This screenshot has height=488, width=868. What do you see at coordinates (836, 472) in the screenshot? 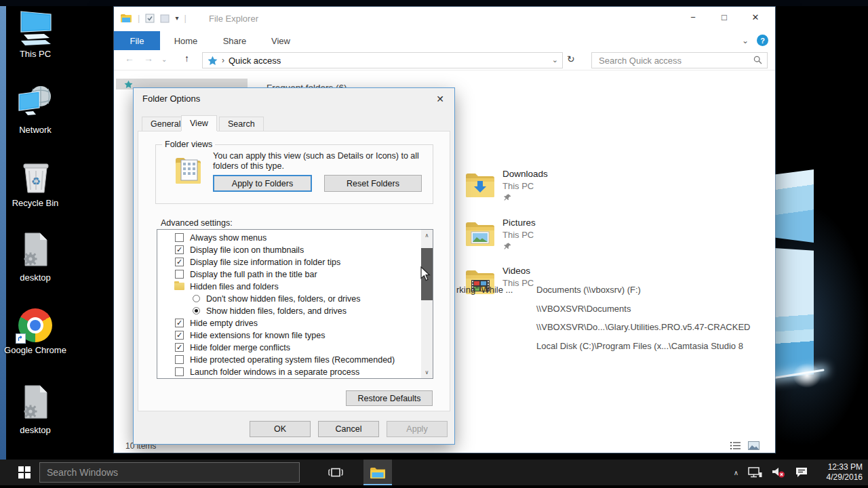
I see `taskbar-clock: 12:33 PM 4/29/2016` at bounding box center [836, 472].